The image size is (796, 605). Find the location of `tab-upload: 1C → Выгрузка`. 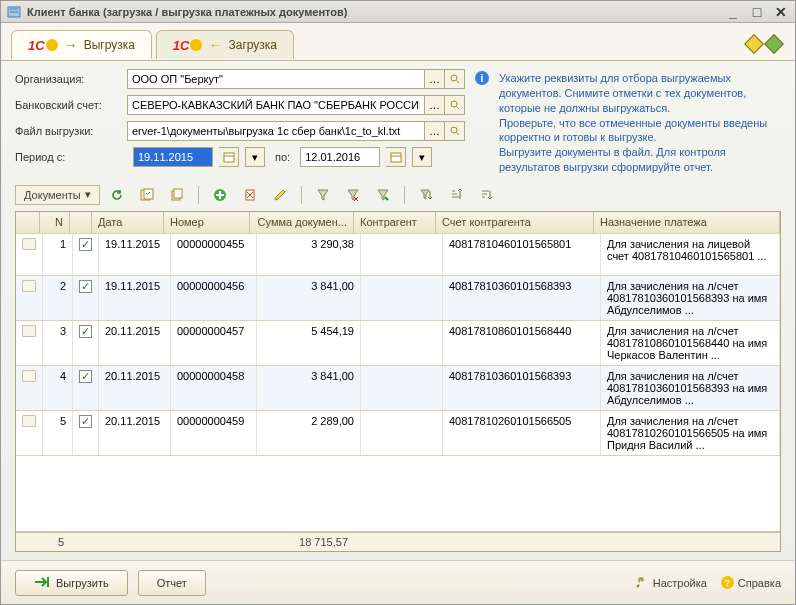

tab-upload: 1C → Выгрузка is located at coordinates (82, 44).